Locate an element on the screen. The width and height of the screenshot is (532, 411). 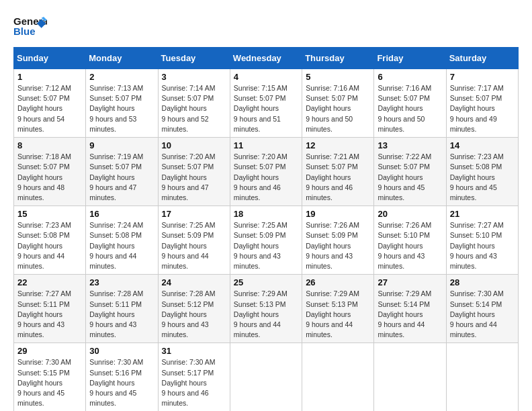
calendar-cell: 25 Sunrise: 7:29 AMSunset: 5:13 PMDaylig… is located at coordinates (266, 309).